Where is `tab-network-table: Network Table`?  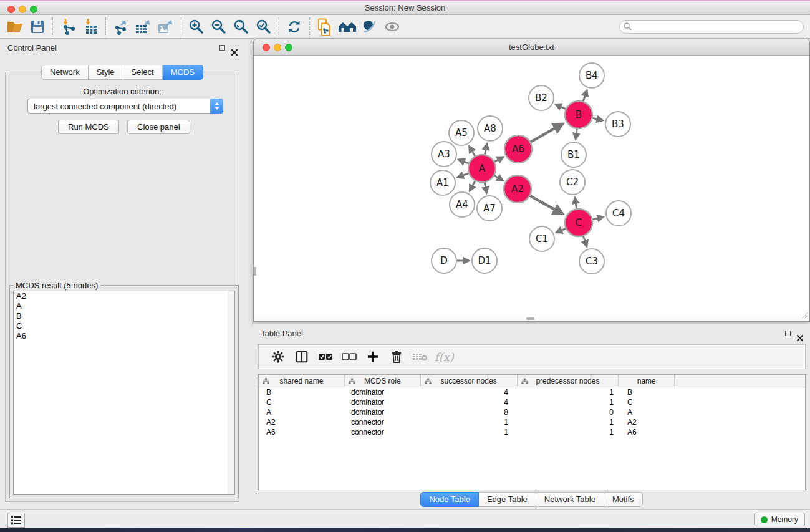
tab-network-table: Network Table is located at coordinates (570, 500).